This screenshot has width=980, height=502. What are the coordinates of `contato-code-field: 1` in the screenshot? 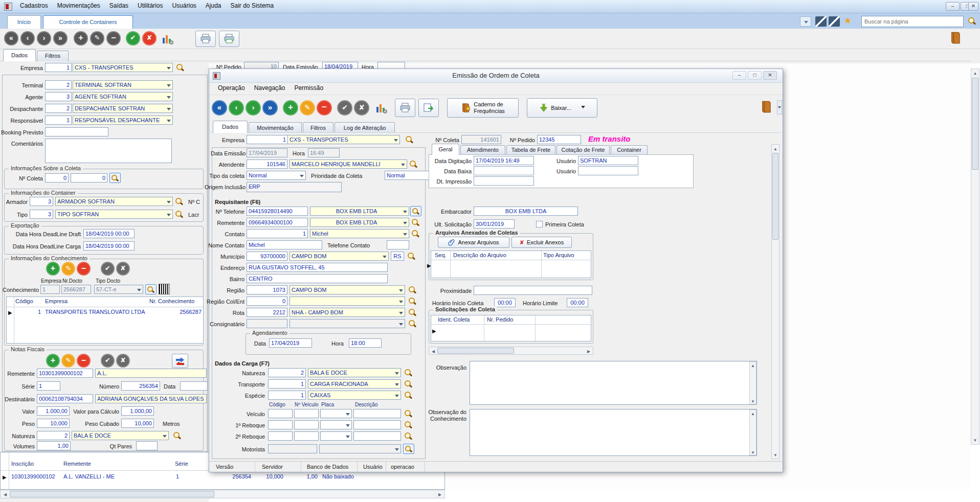 It's located at (277, 234).